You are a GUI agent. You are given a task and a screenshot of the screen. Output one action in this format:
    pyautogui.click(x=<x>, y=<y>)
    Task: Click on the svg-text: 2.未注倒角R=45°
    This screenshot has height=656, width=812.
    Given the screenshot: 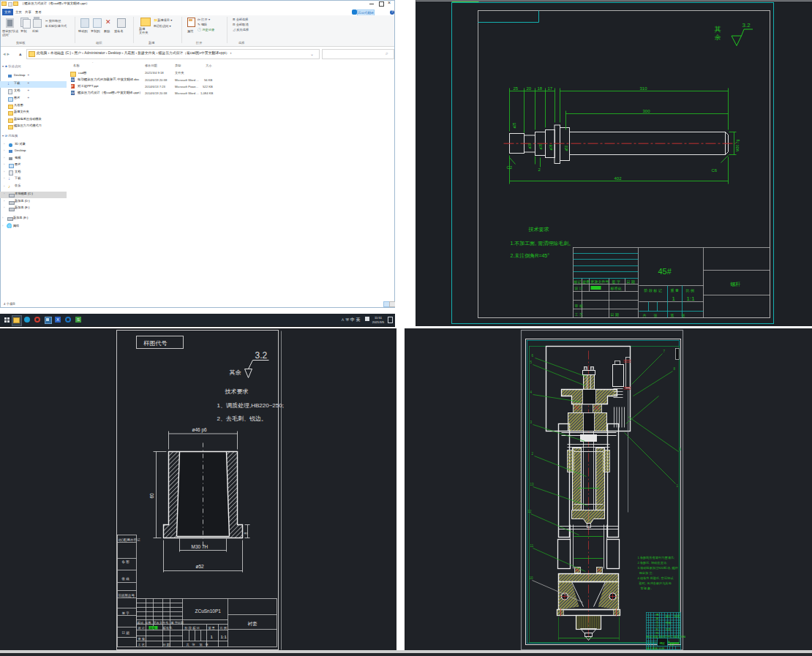 What is the action you would take?
    pyautogui.click(x=530, y=256)
    